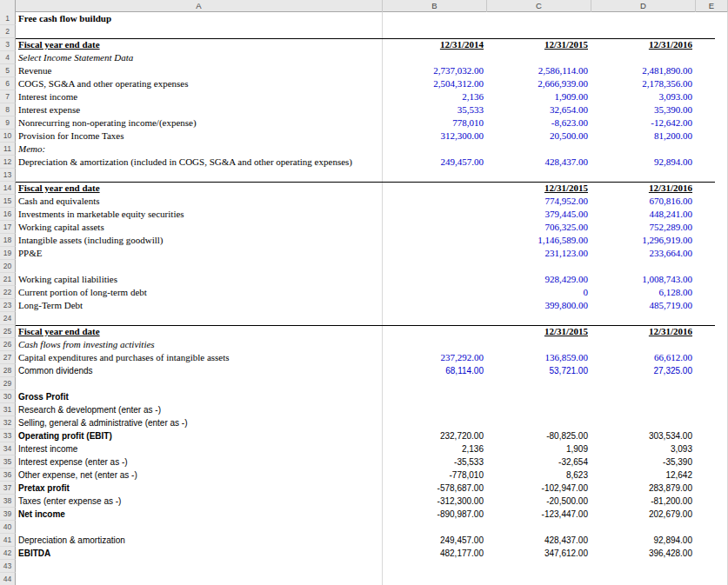  Describe the element at coordinates (8, 202) in the screenshot. I see `row-header-15: 15` at that location.